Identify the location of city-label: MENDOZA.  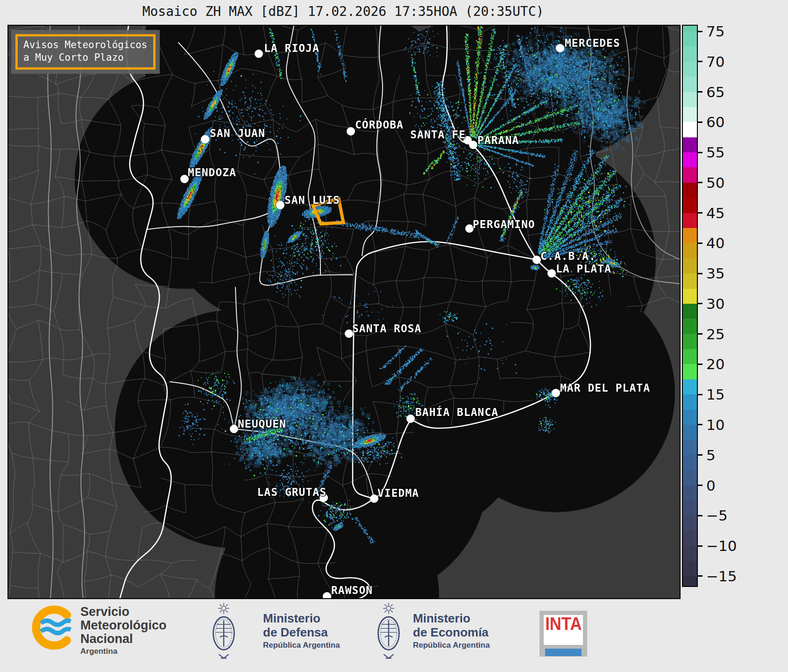
(212, 172).